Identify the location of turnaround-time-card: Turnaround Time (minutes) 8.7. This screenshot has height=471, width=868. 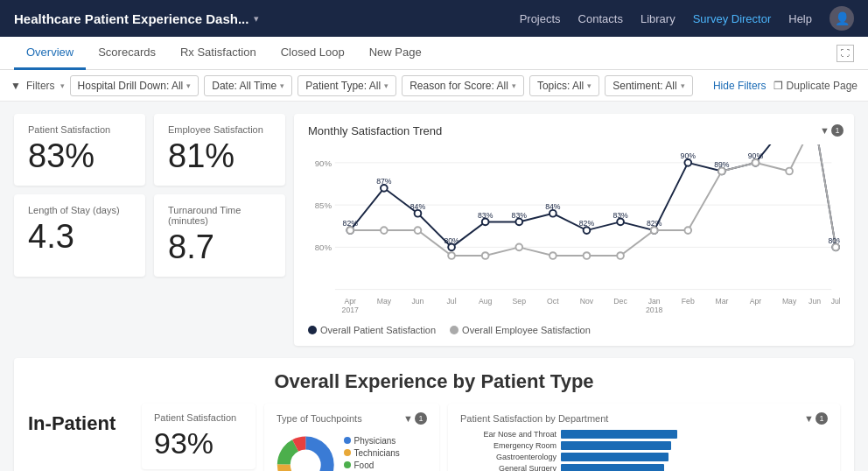
(220, 236).